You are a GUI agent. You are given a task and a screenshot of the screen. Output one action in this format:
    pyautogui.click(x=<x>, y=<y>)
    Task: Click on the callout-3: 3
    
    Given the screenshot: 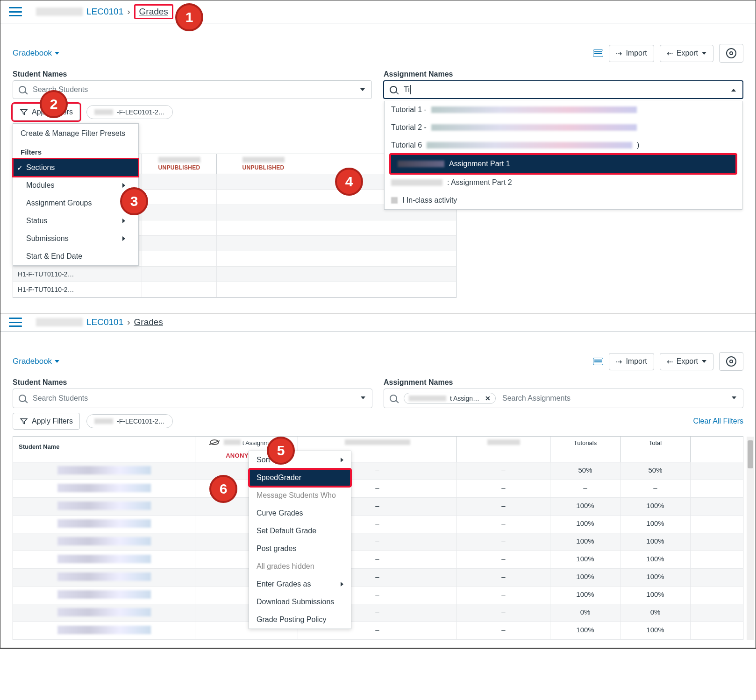 What is the action you would take?
    pyautogui.click(x=134, y=201)
    